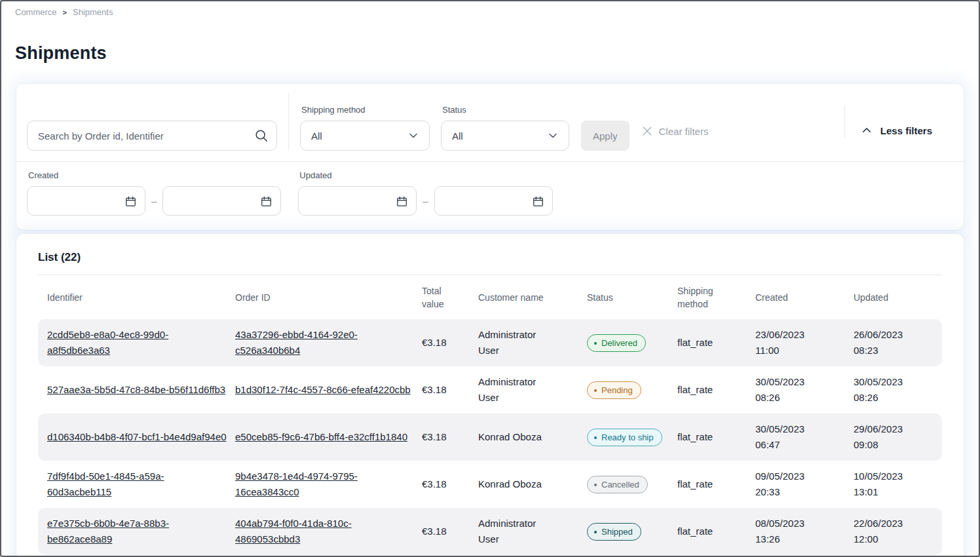 The height and width of the screenshot is (557, 980). What do you see at coordinates (93, 12) in the screenshot?
I see `breadcrumb-shipments: Shipments` at bounding box center [93, 12].